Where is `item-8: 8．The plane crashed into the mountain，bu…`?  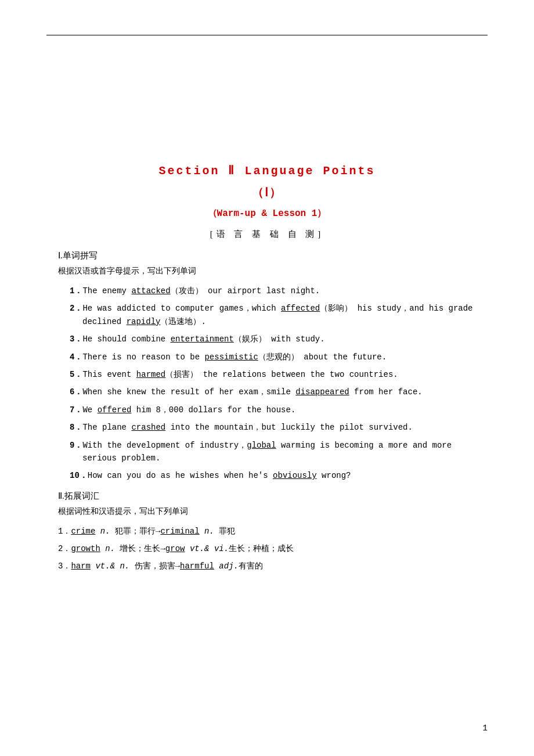
item-8: 8．The plane crashed into the mountain，bu… is located at coordinates (279, 427).